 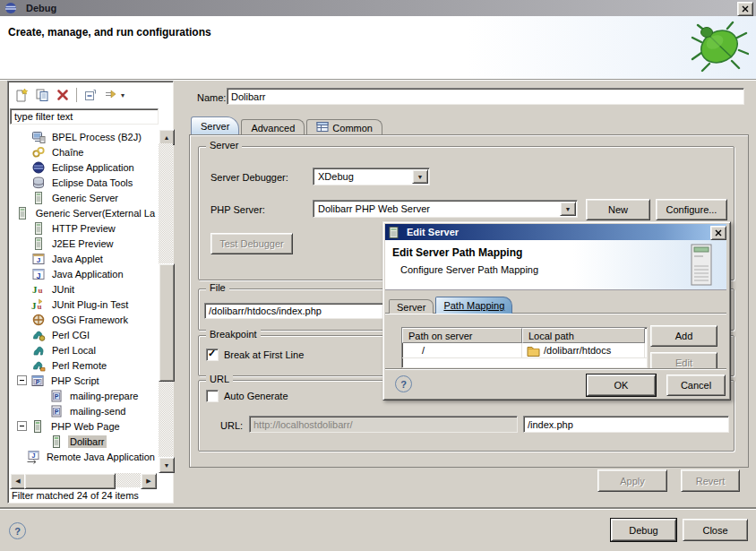 I want to click on tree-item-label: Remote Java Application, so click(x=100, y=457).